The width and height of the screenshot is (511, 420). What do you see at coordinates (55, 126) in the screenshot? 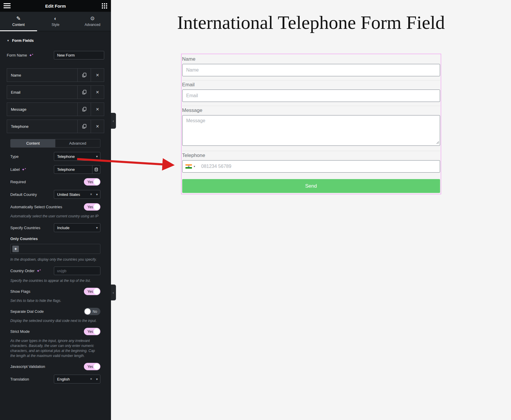
I see `field-row-telephone: Telephone ✕` at bounding box center [55, 126].